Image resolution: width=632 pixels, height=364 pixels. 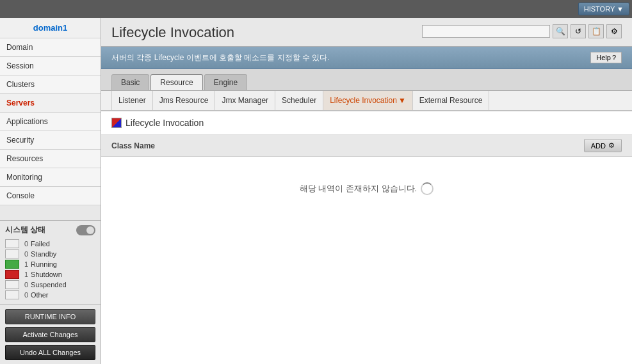 I want to click on empty-text: 해당 내역이 존재하지 않습니다., so click(x=359, y=189).